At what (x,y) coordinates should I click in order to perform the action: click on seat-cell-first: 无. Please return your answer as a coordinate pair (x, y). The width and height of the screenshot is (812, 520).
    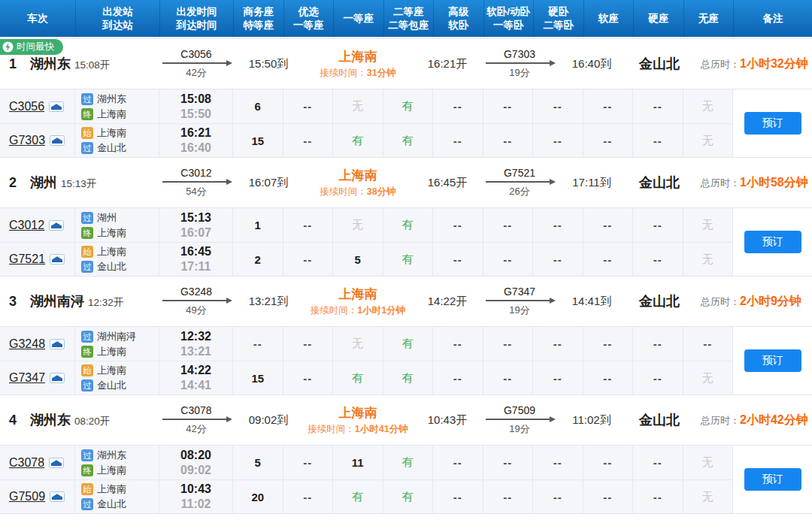
    Looking at the image, I should click on (358, 344).